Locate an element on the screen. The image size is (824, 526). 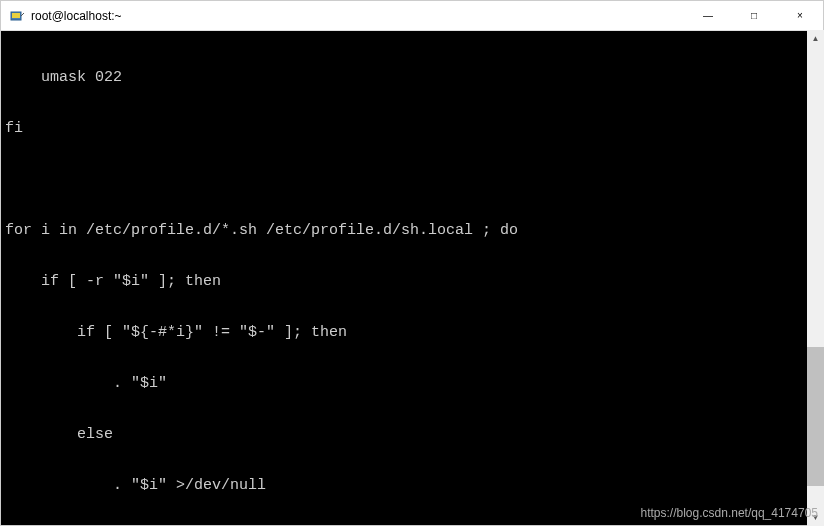
code-line: fi is located at coordinates (411, 128).